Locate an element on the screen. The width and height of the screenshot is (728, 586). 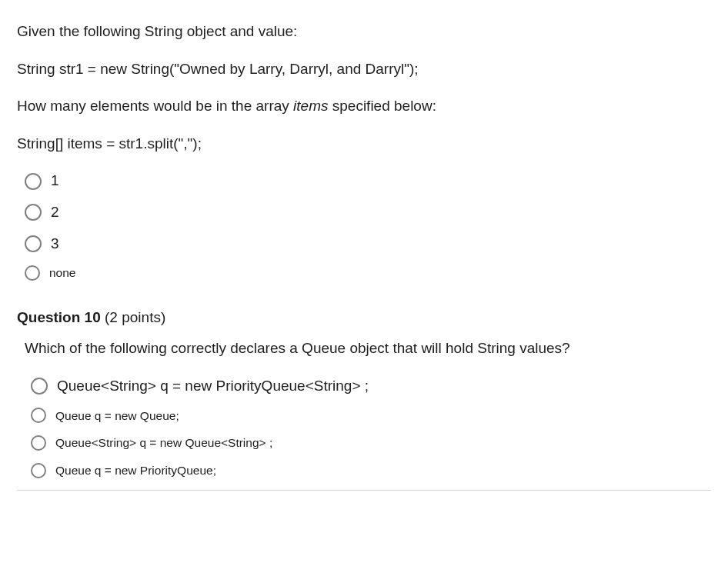
stem-line-1: Given the following String object and va… is located at coordinates (364, 32).